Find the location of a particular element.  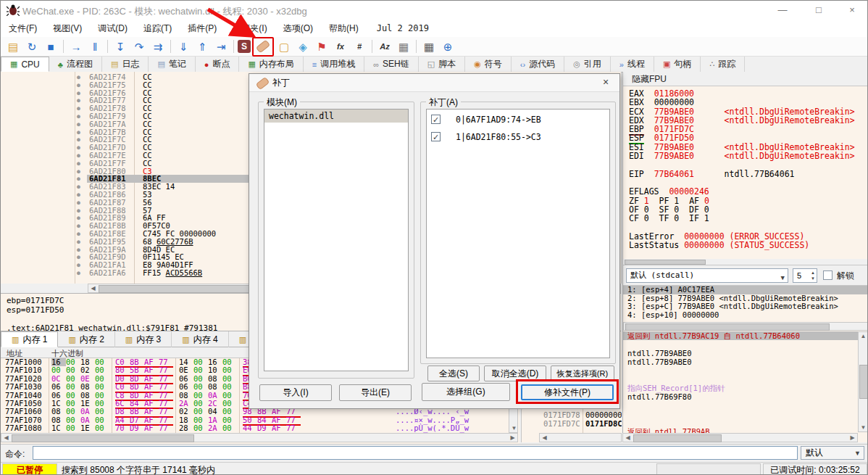

module-list-item: wechatwin.dll is located at coordinates (336, 116).